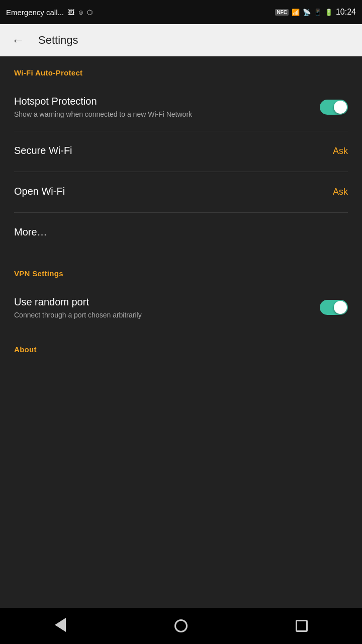  I want to click on status-time: 10:24, so click(346, 12).